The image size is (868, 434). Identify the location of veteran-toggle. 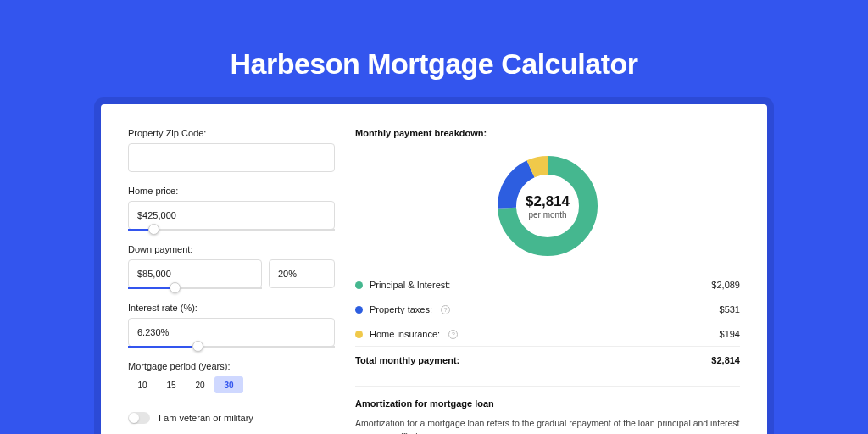
(139, 418).